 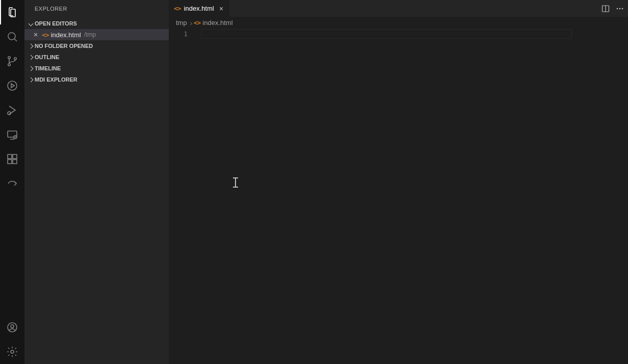 What do you see at coordinates (12, 135) in the screenshot?
I see `remote-icon` at bounding box center [12, 135].